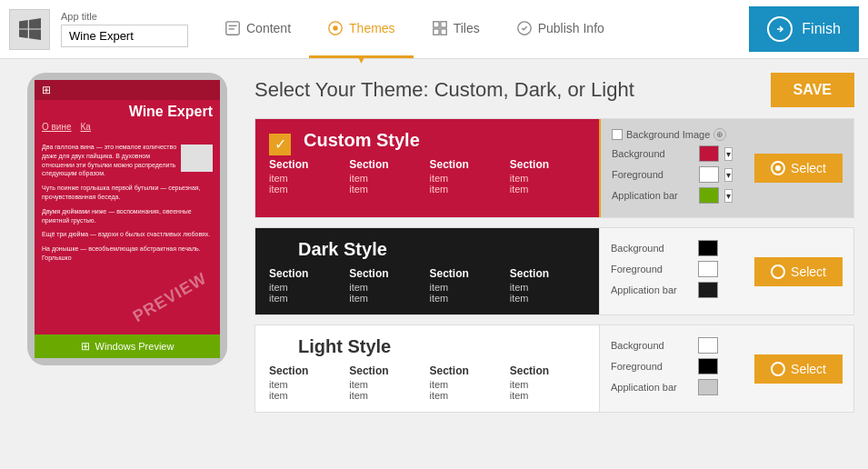  Describe the element at coordinates (822, 29) in the screenshot. I see `finish-label: Finish` at that location.